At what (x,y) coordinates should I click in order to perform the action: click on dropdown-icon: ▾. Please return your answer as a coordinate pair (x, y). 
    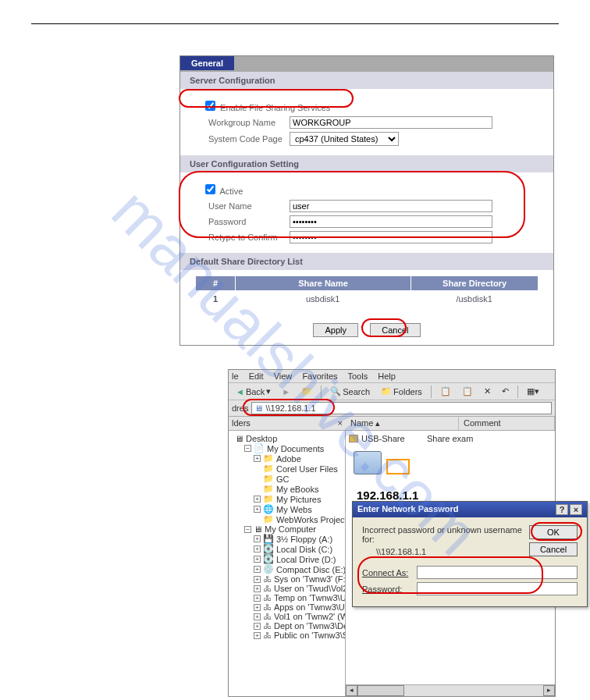
    Looking at the image, I should click on (268, 392).